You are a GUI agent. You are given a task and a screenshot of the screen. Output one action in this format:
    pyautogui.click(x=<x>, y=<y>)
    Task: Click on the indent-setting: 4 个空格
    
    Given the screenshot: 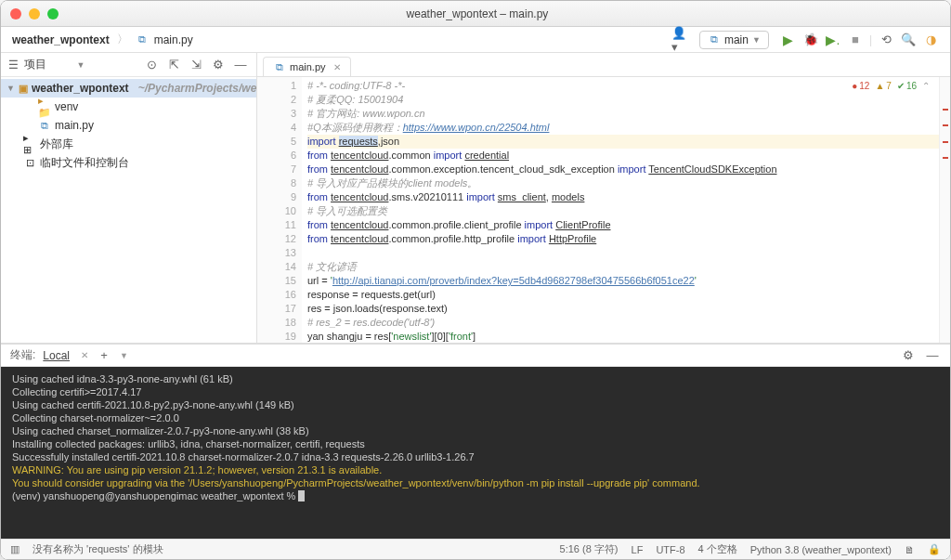 What is the action you would take?
    pyautogui.click(x=718, y=550)
    